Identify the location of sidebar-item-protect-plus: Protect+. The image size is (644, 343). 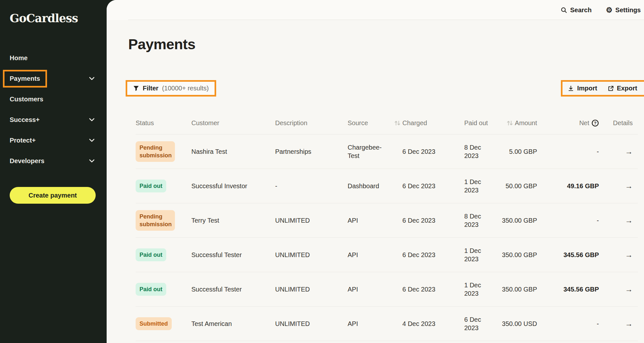
(53, 140).